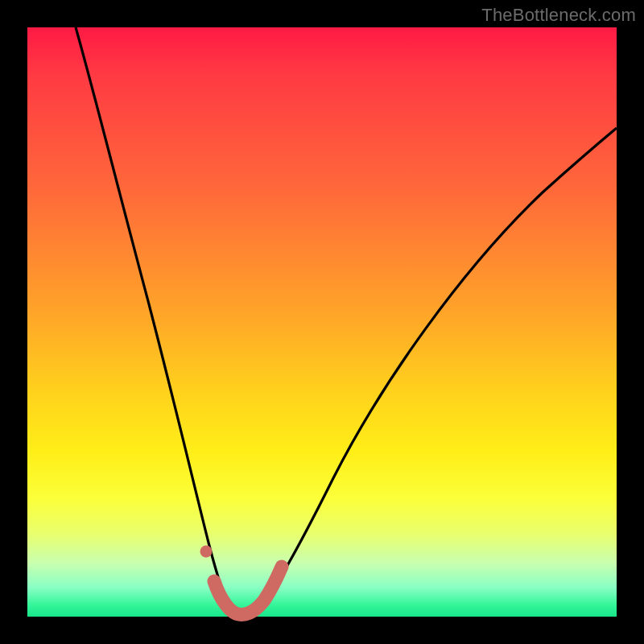 The width and height of the screenshot is (644, 644). Describe the element at coordinates (206, 552) in the screenshot. I see `marker-dot` at that location.